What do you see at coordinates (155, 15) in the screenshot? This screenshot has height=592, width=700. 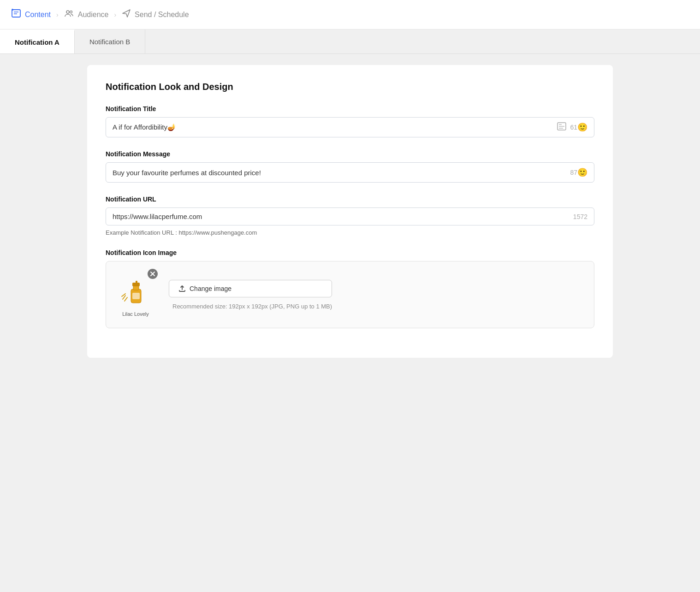 I see `breadcrumb-send-schedule: Send / Schedule` at bounding box center [155, 15].